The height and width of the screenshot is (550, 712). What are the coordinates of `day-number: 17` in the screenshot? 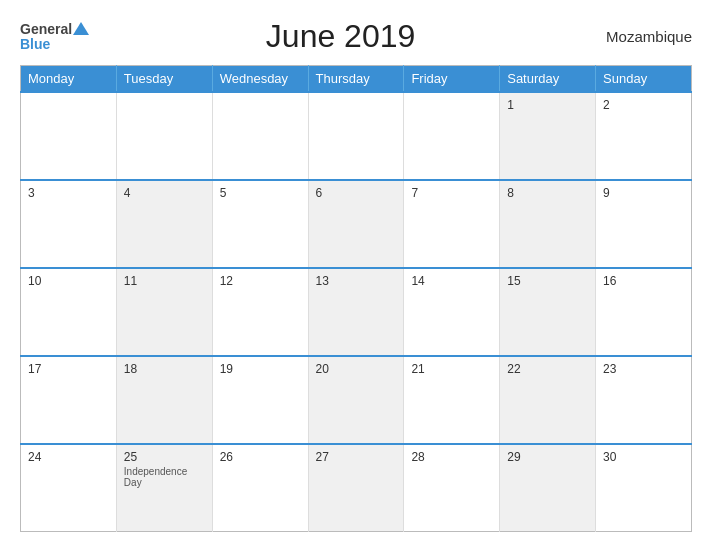 It's located at (68, 369).